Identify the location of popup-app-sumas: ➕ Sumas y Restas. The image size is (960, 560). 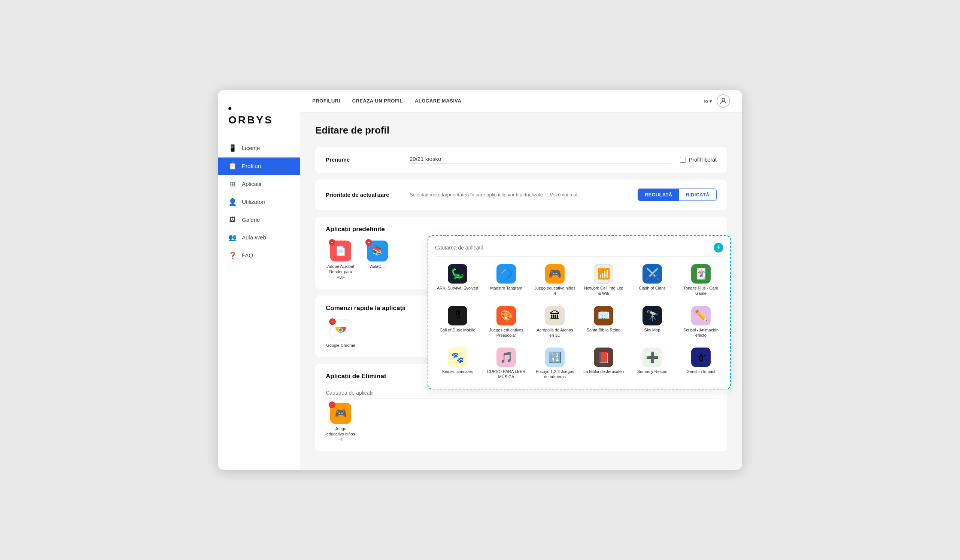
(652, 364).